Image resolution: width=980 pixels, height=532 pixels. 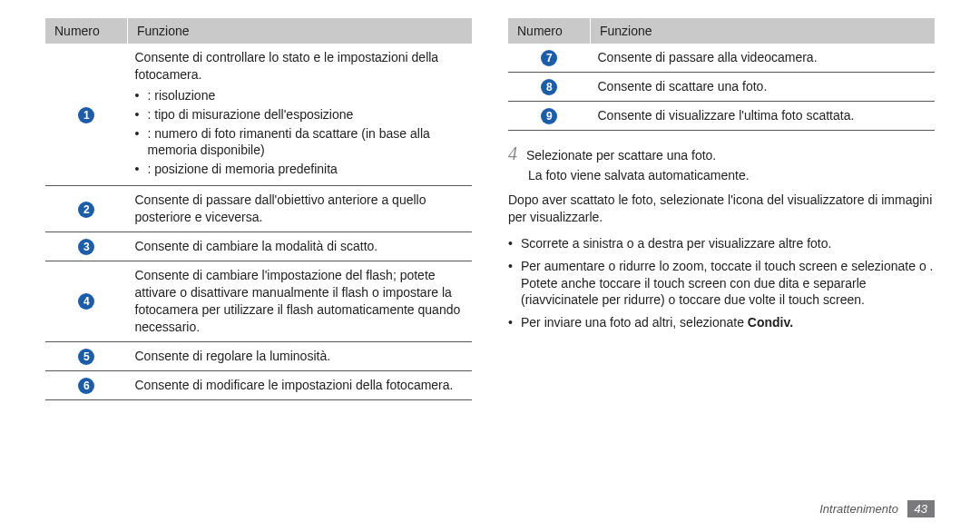 I want to click on footer-section-label: Intrattenimento, so click(x=858, y=508).